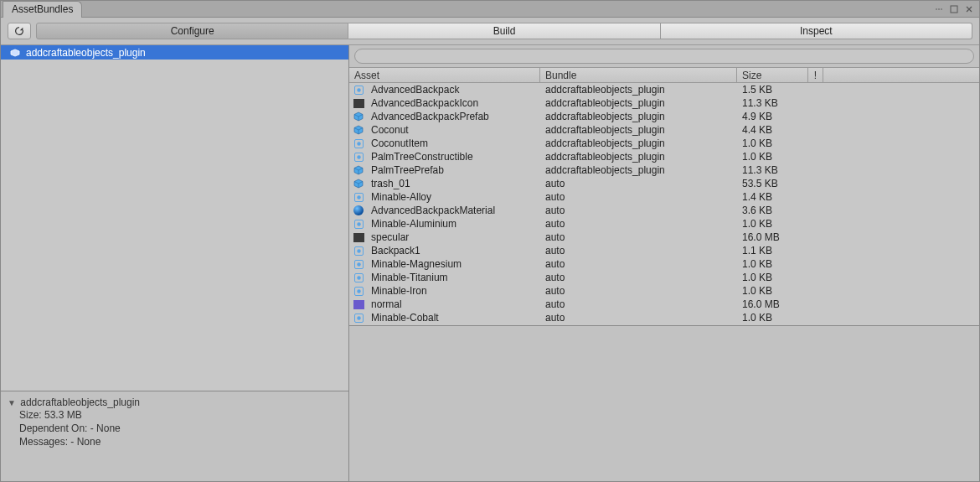 Image resolution: width=980 pixels, height=482 pixels. Describe the element at coordinates (664, 224) in the screenshot. I see `asset-row: Minable-Aluminiumauto1.0 KB` at that location.